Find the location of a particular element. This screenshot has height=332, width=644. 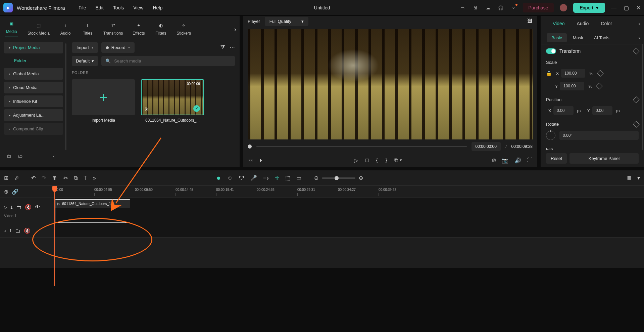

export-button: Export▾ is located at coordinates (589, 8).